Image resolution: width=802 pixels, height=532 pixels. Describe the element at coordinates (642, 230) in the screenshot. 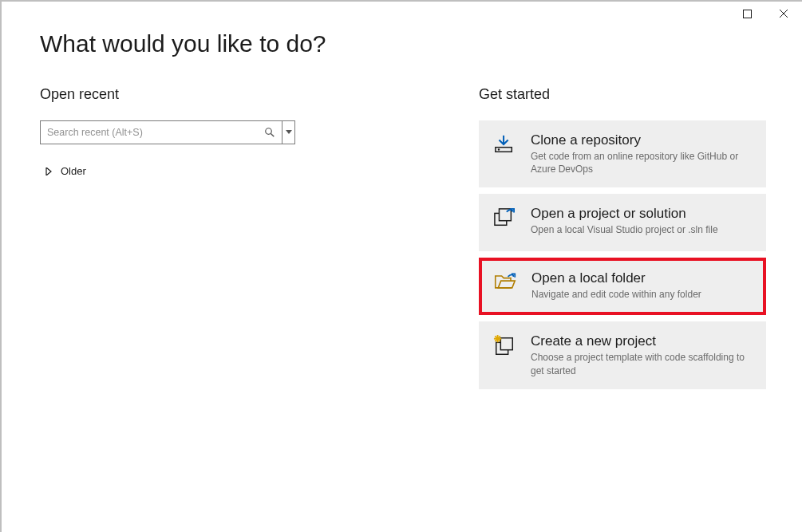

I see `card-desc: Open a local Visual Studio project or .s…` at that location.